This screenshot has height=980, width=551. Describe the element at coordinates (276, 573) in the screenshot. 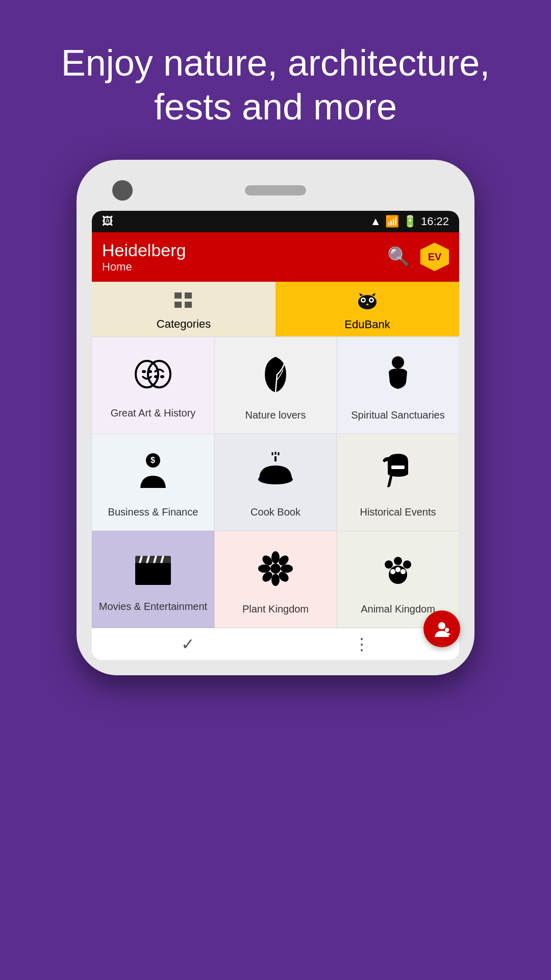

I see `plant-kingdom-icon` at that location.